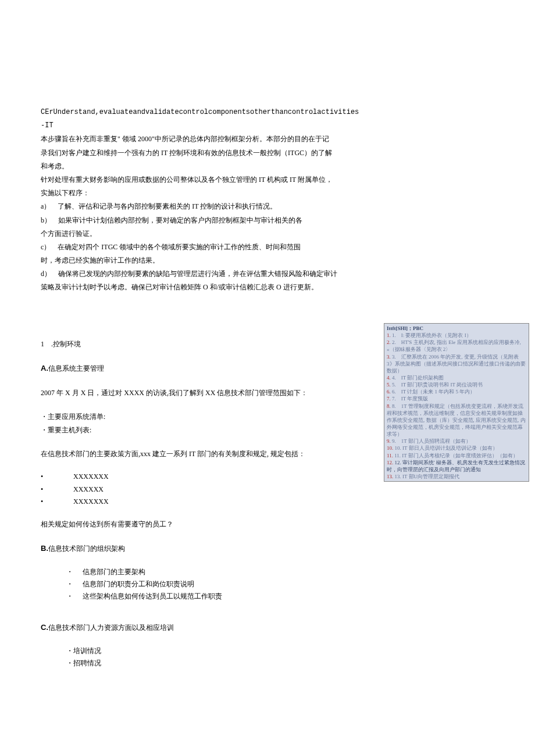 The image size is (535, 756). What do you see at coordinates (268, 221) in the screenshot?
I see `step-b: b） 如果审计中计划信赖内部控制，要对确定的客户内部控制框架中与审计相关的各` at bounding box center [268, 221].